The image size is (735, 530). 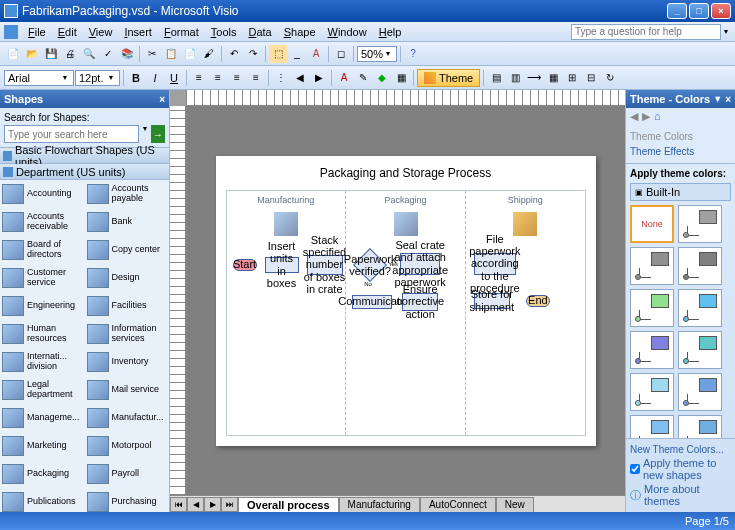 What do you see at coordinates (260, 32) in the screenshot?
I see `menu-data: Data` at bounding box center [260, 32].